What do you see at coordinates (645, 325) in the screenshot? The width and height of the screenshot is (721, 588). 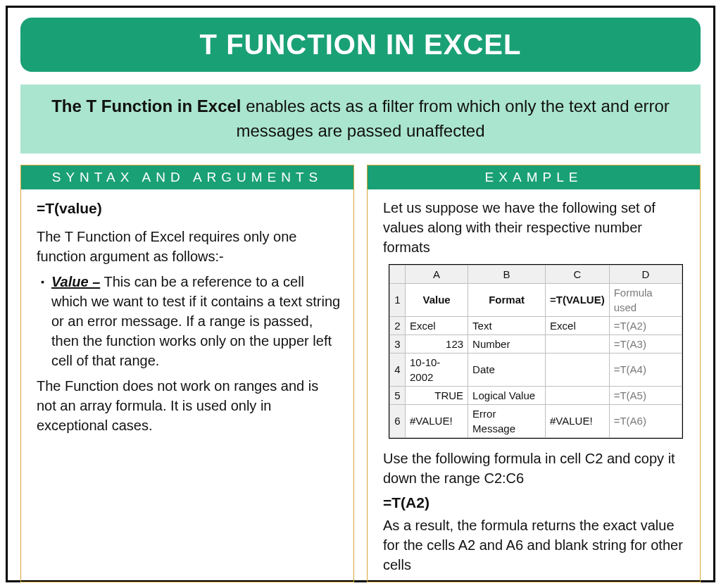 I see `cell-D: =T(A2)` at bounding box center [645, 325].